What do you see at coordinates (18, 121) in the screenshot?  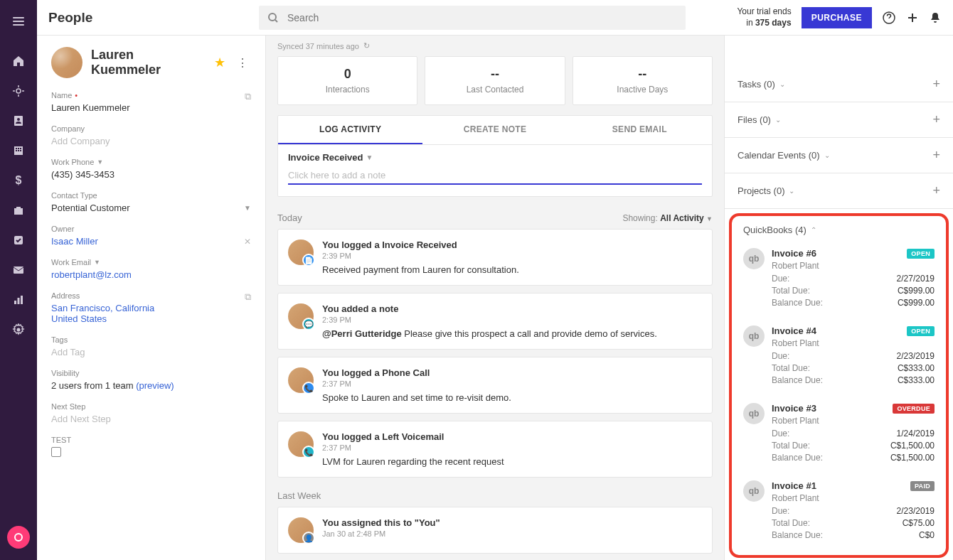 I see `nav-contacts-icon` at bounding box center [18, 121].